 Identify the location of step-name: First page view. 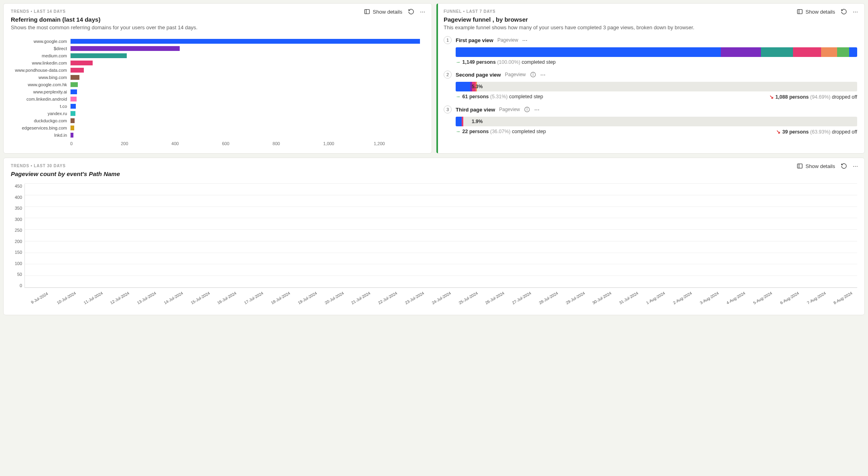
(475, 40).